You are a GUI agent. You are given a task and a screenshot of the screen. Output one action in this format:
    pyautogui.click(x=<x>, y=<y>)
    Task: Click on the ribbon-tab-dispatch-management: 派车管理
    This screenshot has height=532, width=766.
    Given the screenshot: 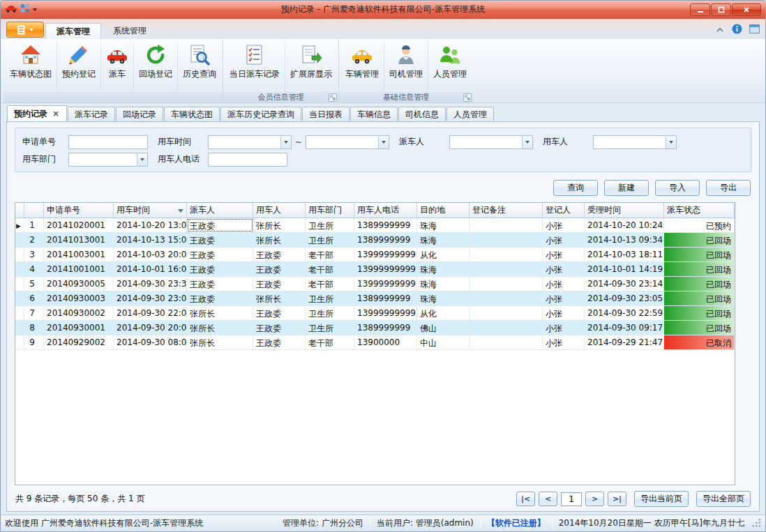 What is the action you would take?
    pyautogui.click(x=73, y=31)
    